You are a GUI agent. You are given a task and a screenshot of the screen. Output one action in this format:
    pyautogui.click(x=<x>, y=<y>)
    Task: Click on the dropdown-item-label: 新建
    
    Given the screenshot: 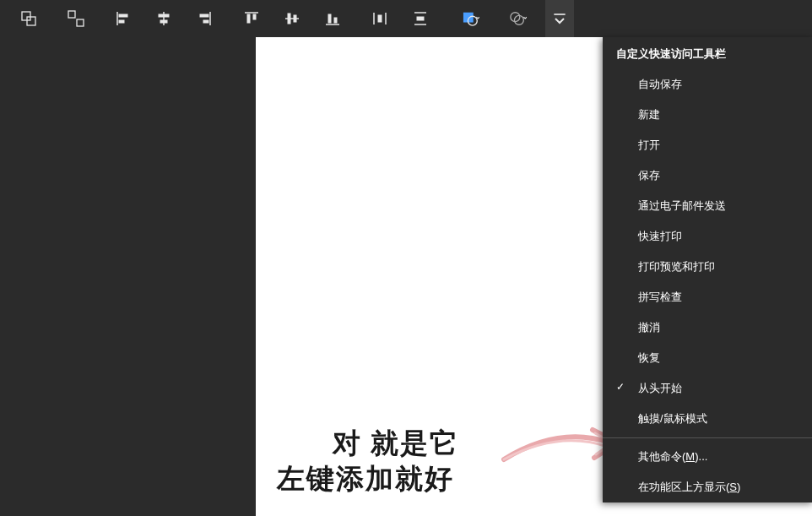 What is the action you would take?
    pyautogui.click(x=649, y=115)
    